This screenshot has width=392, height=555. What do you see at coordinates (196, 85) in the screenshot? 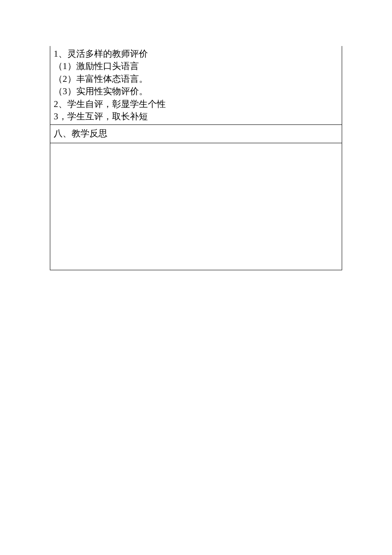
I see `section-7-content-cell: 1、灵活多样的教师评价 （1）激励性口头语言 （2）丰富性体态语言。 （3）实用…` at bounding box center [196, 85].